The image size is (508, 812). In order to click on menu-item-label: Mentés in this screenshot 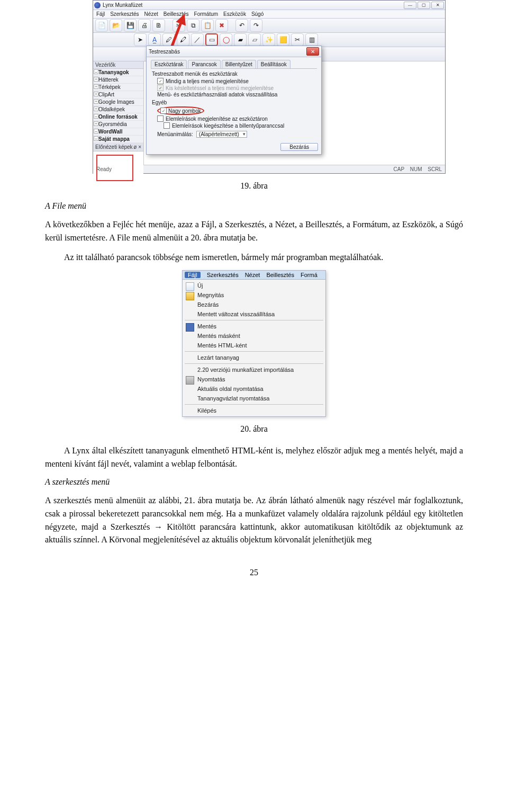, I will do `click(207, 326)`.